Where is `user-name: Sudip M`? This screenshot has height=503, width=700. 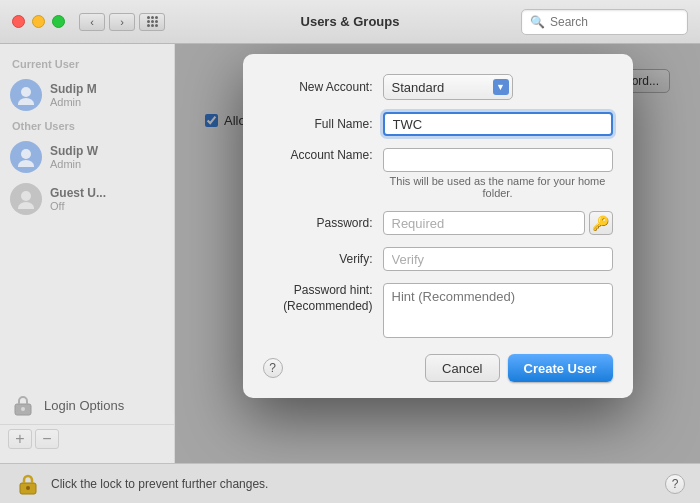
user-name: Sudip M is located at coordinates (74, 89).